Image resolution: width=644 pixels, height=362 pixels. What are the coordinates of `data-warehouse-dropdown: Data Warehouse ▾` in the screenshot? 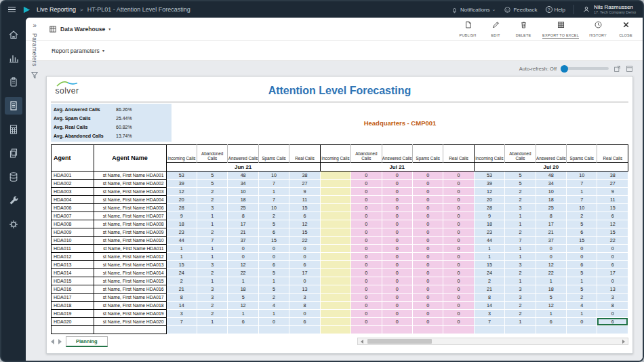 It's located at (80, 29).